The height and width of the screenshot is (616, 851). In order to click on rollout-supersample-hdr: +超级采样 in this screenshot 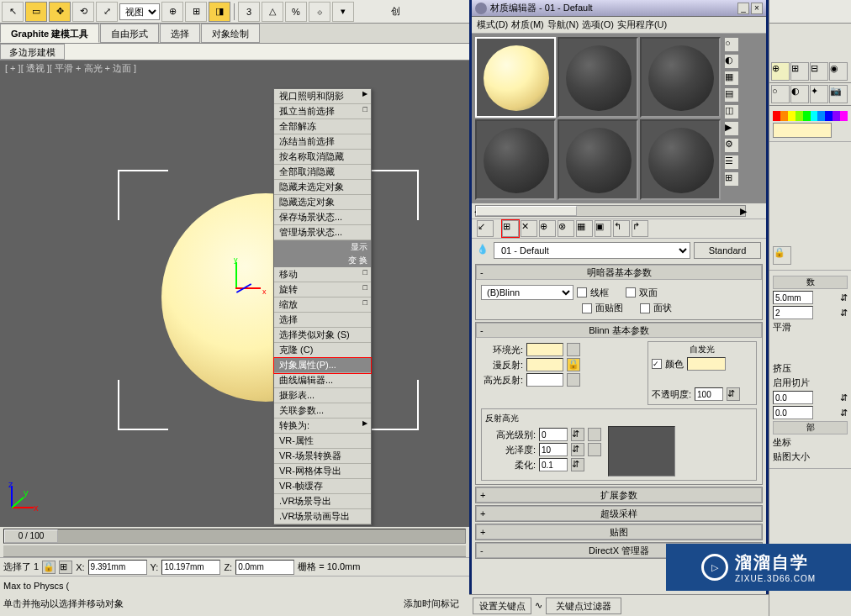, I will do `click(619, 513)`.